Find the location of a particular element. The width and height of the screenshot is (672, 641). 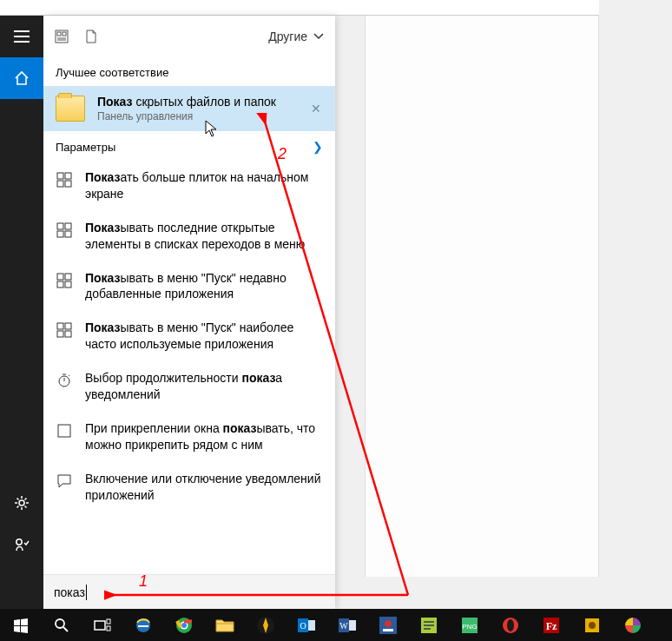

rail-home-button is located at coordinates (22, 78).